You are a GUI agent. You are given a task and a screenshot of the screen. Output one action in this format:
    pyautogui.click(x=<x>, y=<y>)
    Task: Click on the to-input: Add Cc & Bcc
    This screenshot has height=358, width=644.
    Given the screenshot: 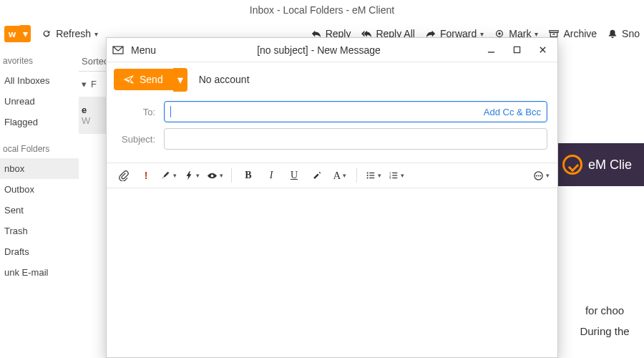 What is the action you would take?
    pyautogui.click(x=356, y=112)
    